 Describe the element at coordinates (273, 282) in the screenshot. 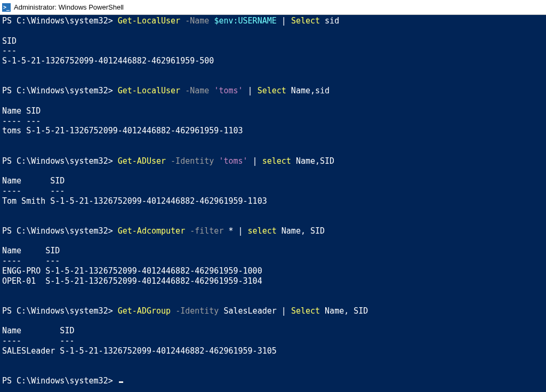

I see `output-row: OPER-01 S-1-5-21-1326752099-4012446882-4…` at that location.